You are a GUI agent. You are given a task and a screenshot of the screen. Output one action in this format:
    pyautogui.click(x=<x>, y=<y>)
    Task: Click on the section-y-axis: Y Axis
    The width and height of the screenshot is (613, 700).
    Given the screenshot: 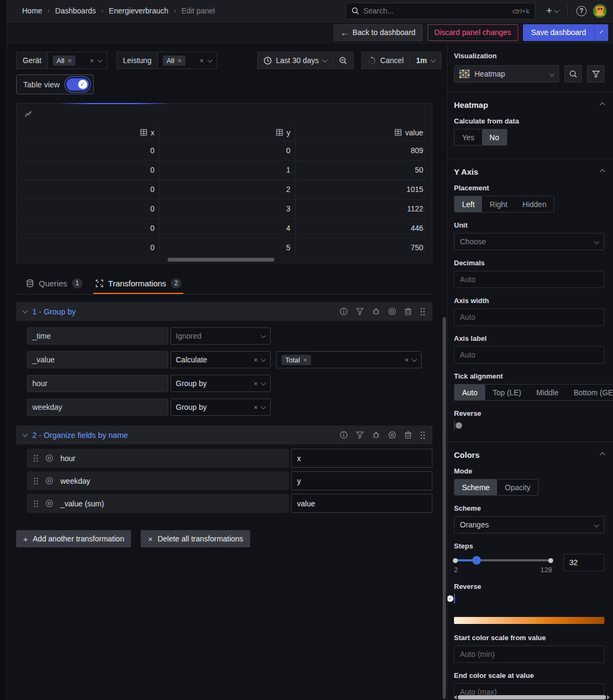 What is the action you would take?
    pyautogui.click(x=529, y=171)
    